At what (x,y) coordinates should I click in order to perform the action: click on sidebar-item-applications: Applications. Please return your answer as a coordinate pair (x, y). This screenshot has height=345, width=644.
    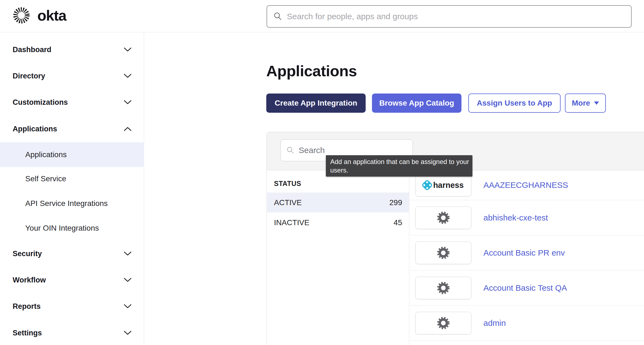
    Looking at the image, I should click on (72, 129).